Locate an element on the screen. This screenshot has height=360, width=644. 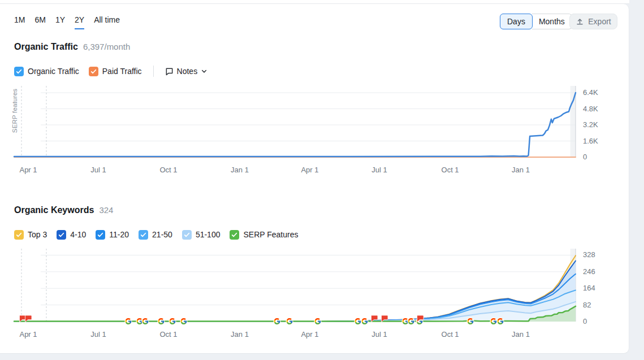
chevron-down-icon is located at coordinates (204, 71).